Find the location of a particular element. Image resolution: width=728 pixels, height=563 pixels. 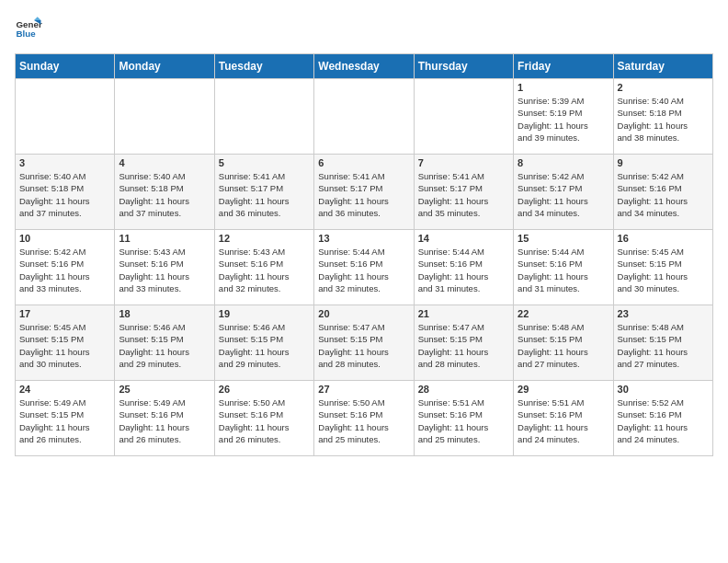

day-number: 4 is located at coordinates (164, 163).